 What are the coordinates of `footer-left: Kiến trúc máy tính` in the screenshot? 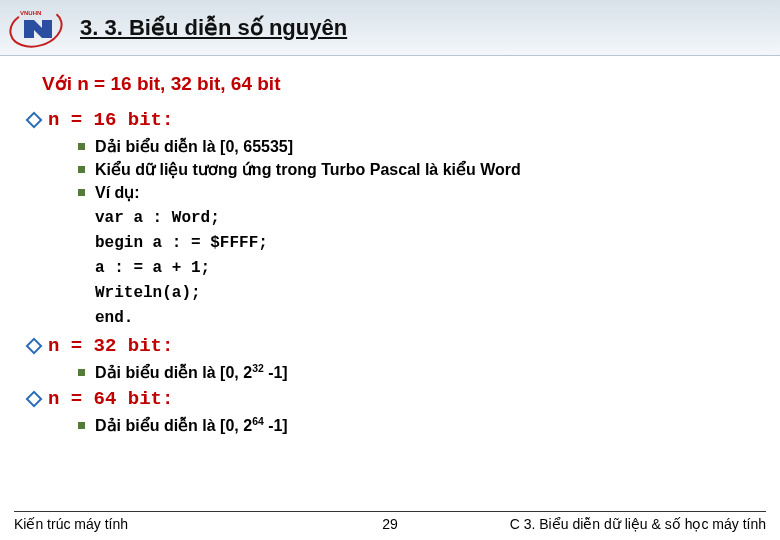 It's located at (188, 524).